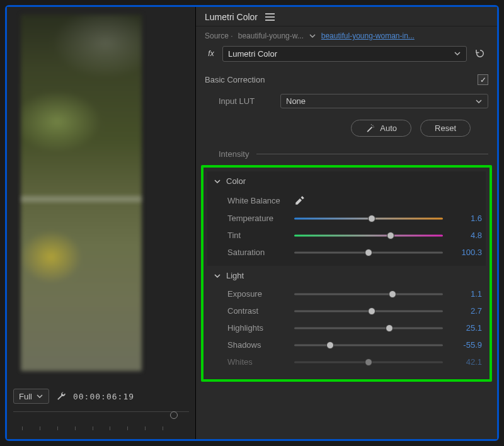  What do you see at coordinates (384, 101) in the screenshot?
I see `input-lut-select: None` at bounding box center [384, 101].